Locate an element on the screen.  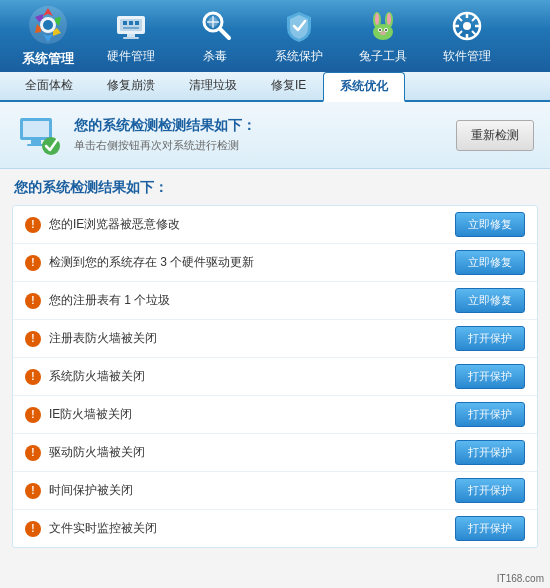
summary-subtitle: 单击右侧按钮再次对系统进行检测 is located at coordinates (165, 146).